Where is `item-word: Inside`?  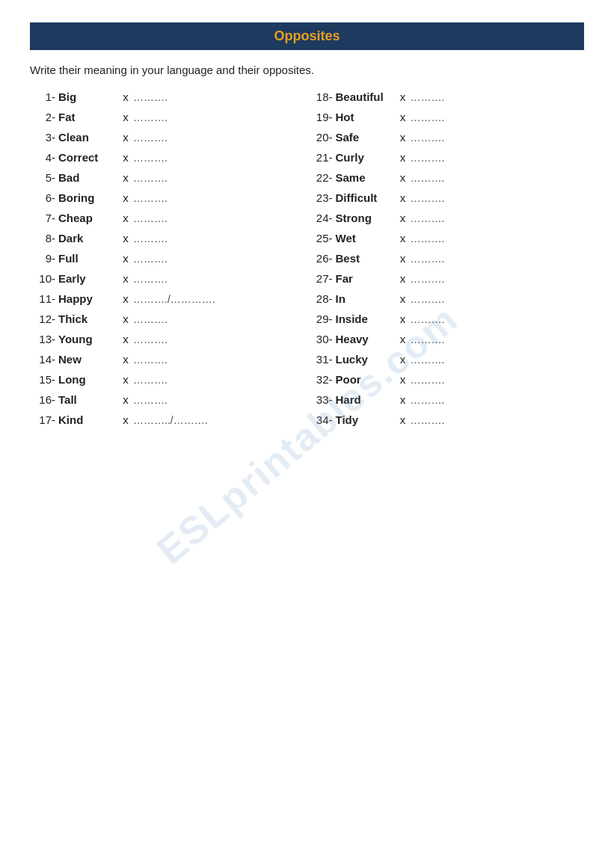 item-word: Inside is located at coordinates (366, 318).